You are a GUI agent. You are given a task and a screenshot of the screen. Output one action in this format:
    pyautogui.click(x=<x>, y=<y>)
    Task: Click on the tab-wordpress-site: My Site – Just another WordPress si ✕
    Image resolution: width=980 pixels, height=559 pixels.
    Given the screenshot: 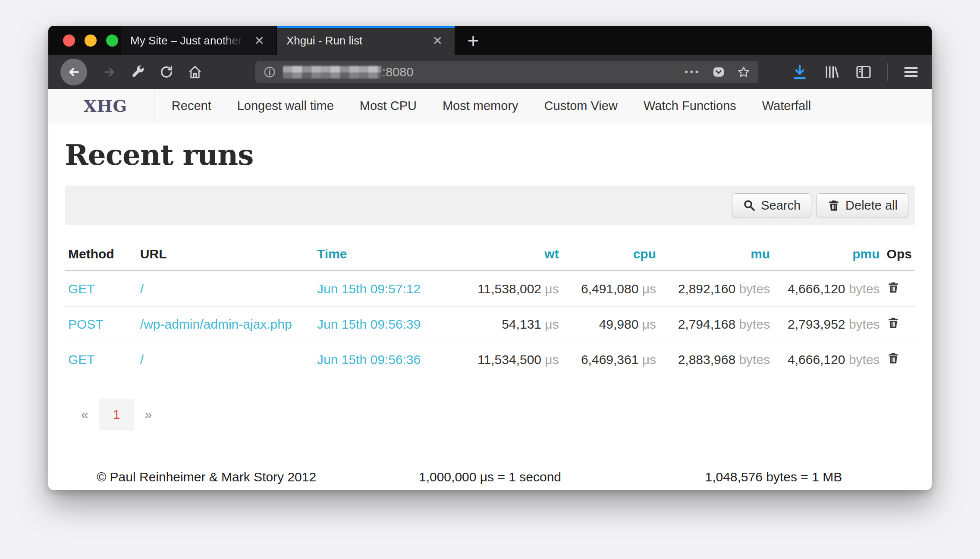 What is the action you would take?
    pyautogui.click(x=199, y=41)
    